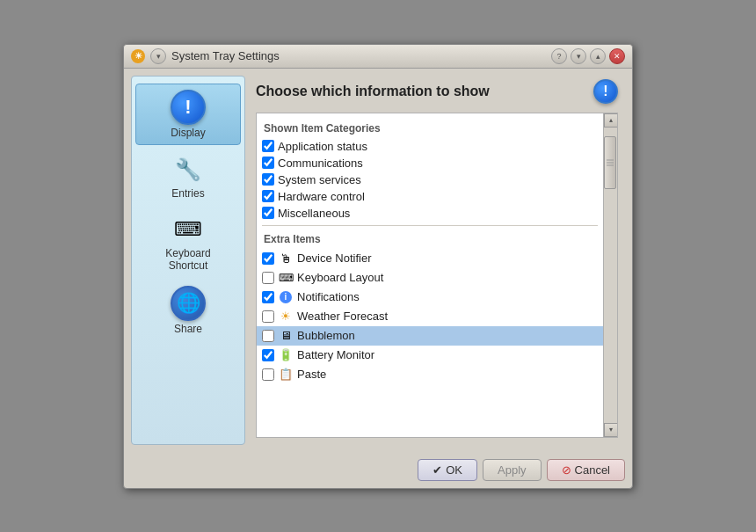  Describe the element at coordinates (585, 470) in the screenshot. I see `cancel-button: ⊘ Cancel` at that location.